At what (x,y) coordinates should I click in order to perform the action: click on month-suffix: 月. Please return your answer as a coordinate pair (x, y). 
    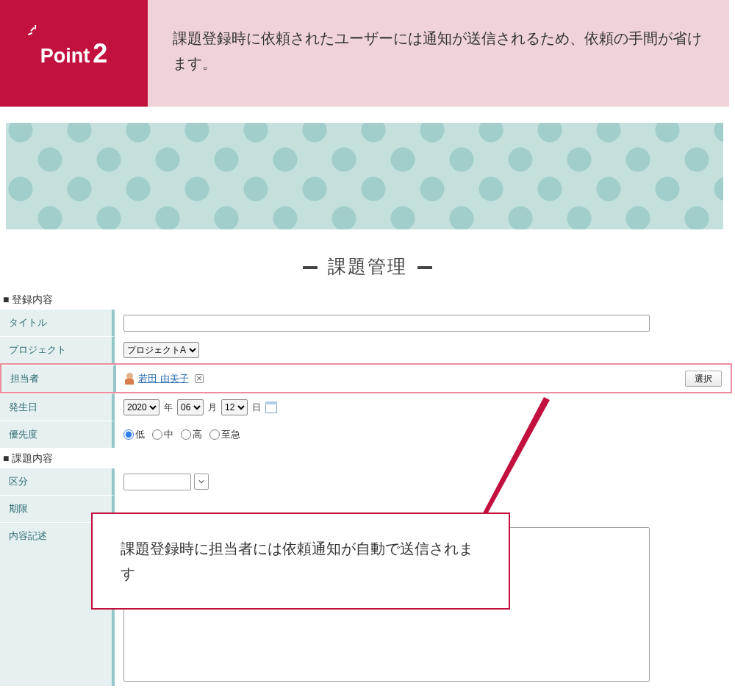
    Looking at the image, I should click on (212, 407).